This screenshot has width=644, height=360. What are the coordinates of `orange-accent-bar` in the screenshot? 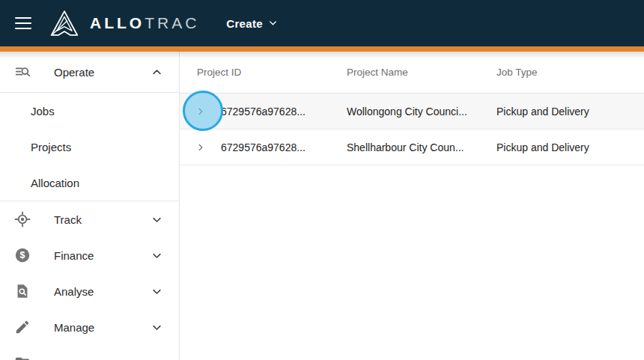 It's located at (322, 49).